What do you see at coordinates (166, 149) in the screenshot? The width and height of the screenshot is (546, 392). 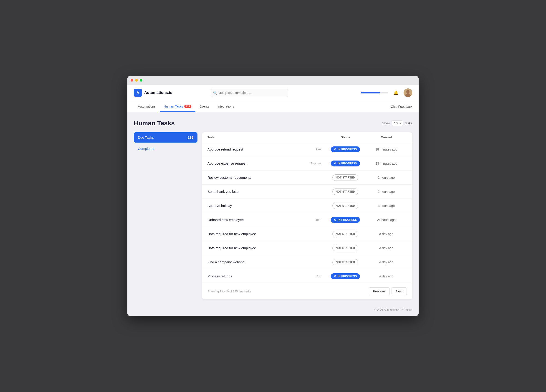 I see `sidebar-item-completed: Completed` at bounding box center [166, 149].